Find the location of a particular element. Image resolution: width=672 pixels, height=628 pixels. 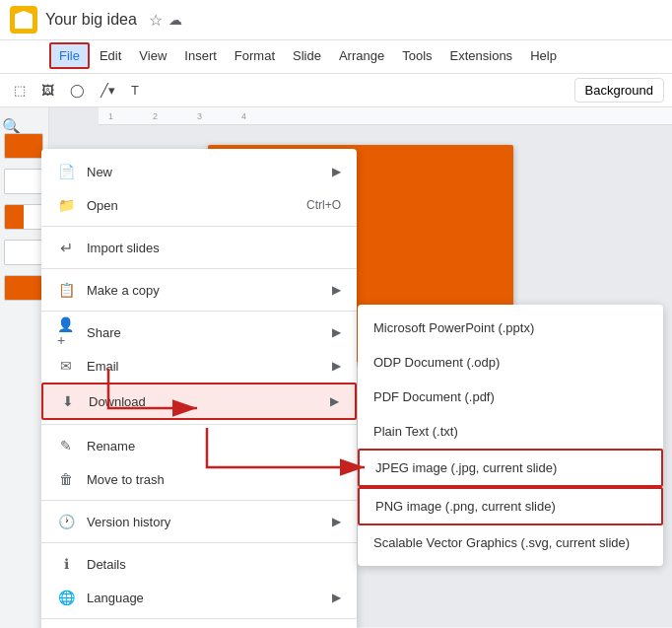

slide-thumb-4: 4 is located at coordinates (24, 252).